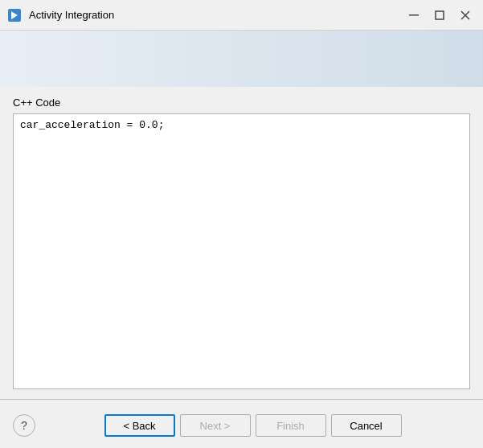  Describe the element at coordinates (215, 425) in the screenshot. I see `next-button: Next >` at that location.